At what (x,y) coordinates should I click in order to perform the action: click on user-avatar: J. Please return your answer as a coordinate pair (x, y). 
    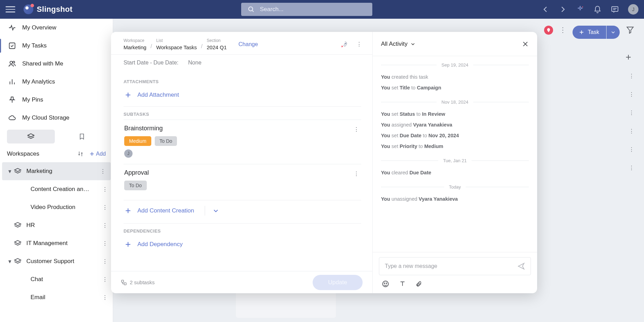
    Looking at the image, I should click on (633, 9).